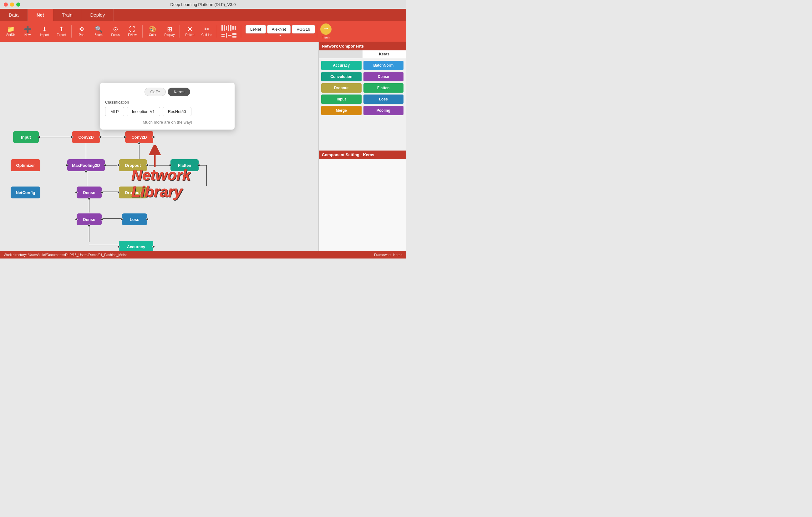  What do you see at coordinates (362, 155) in the screenshot?
I see `panel-setting-header: Component Setting - Keras` at bounding box center [362, 155].